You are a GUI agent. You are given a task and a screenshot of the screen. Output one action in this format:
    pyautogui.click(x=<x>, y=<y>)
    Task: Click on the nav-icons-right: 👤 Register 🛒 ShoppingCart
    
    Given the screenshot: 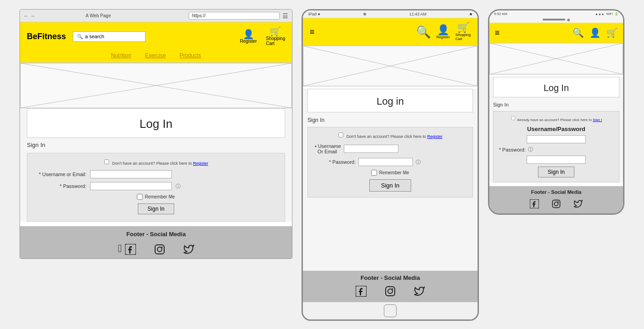 What is the action you would take?
    pyautogui.click(x=262, y=36)
    